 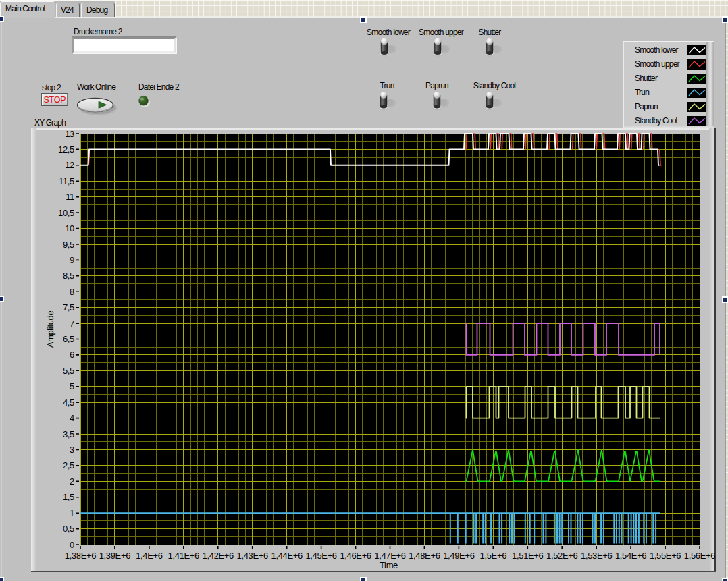 I want to click on svg-text: 2,5, so click(x=69, y=466).